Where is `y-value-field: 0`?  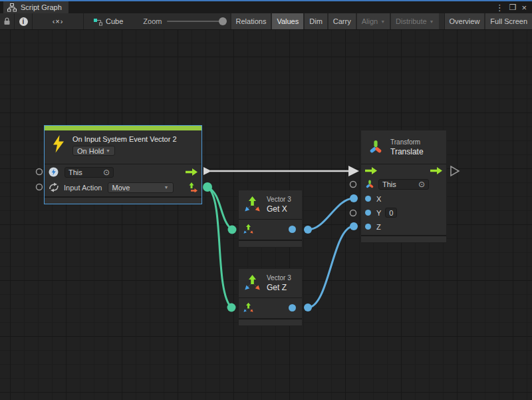
y-value-field: 0 is located at coordinates (391, 213).